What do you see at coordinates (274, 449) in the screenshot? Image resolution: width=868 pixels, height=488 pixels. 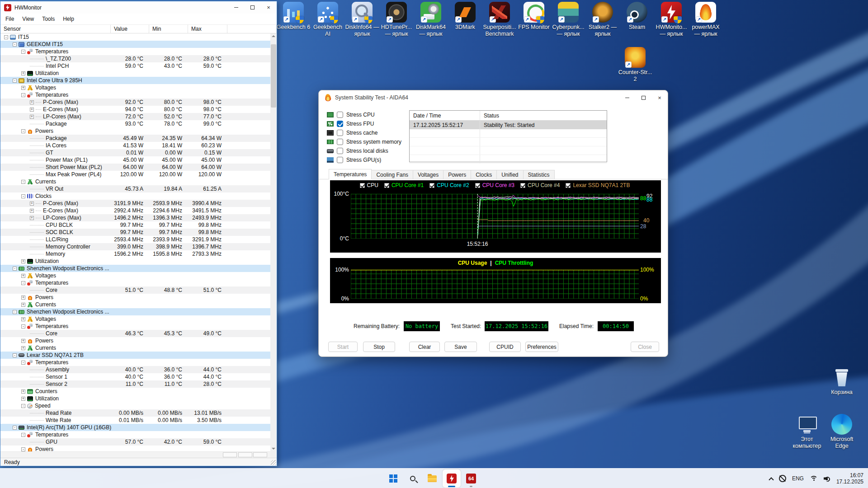 I see `scroll-down-icon` at bounding box center [274, 449].